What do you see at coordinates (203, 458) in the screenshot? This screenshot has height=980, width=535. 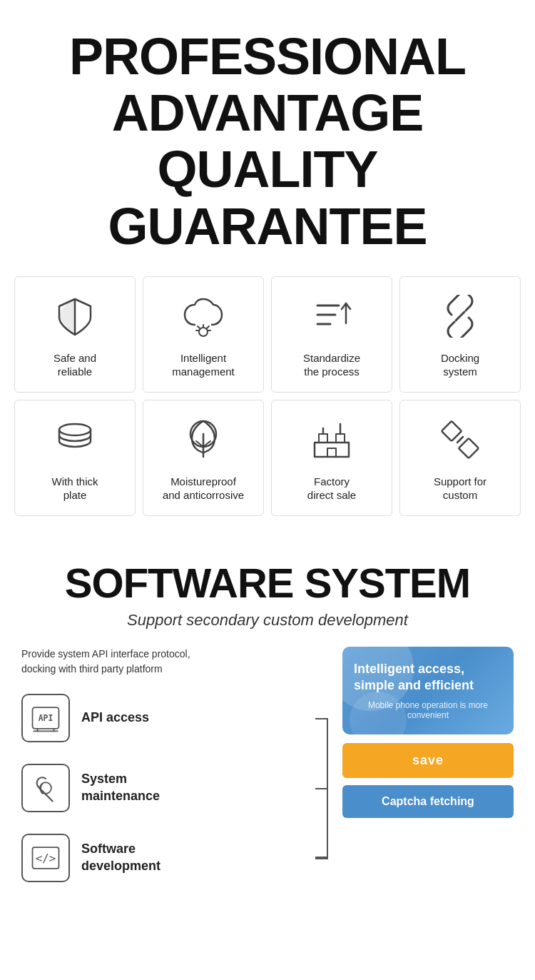 I see `card-moistureproof: Moistureproofand anticorrosive` at bounding box center [203, 458].